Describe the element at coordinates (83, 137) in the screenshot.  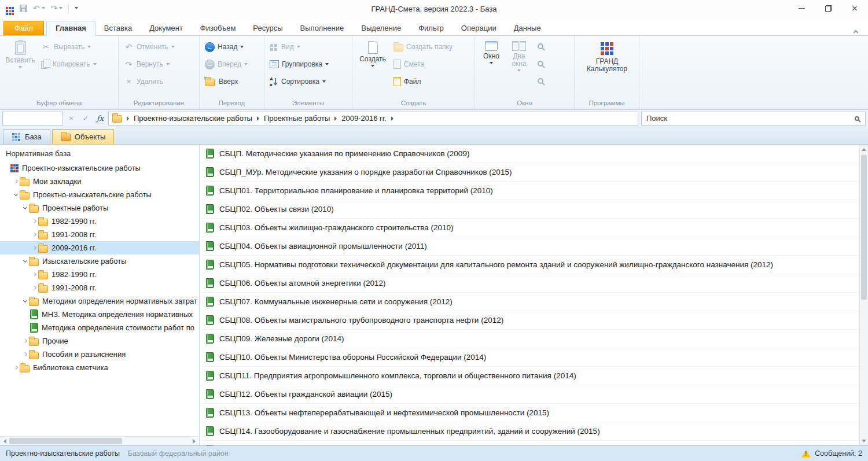
I see `tab-objects: Объекты` at that location.